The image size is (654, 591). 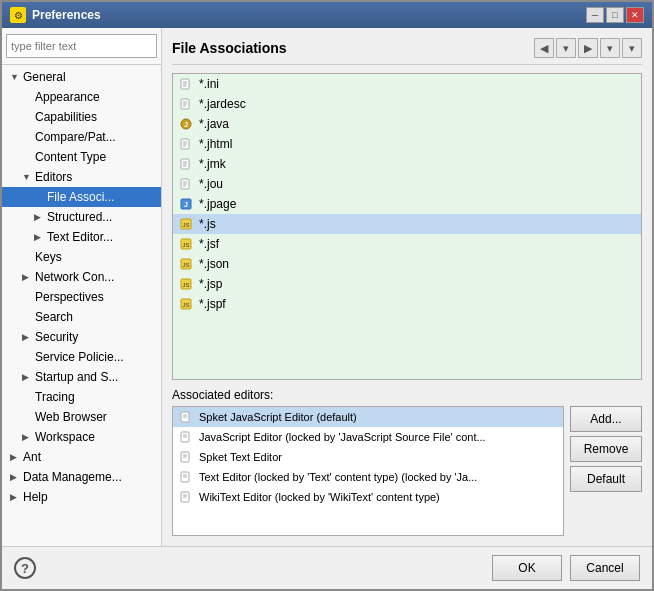 I want to click on expand-arrow-ant: ▶, so click(x=15, y=457).